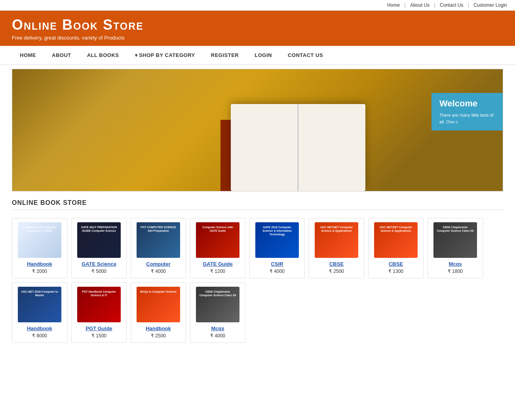 The image size is (515, 420). What do you see at coordinates (396, 248) in the screenshot?
I see `book-card-7: UGC NET/SET Computer Science & Applicati…` at bounding box center [396, 248].